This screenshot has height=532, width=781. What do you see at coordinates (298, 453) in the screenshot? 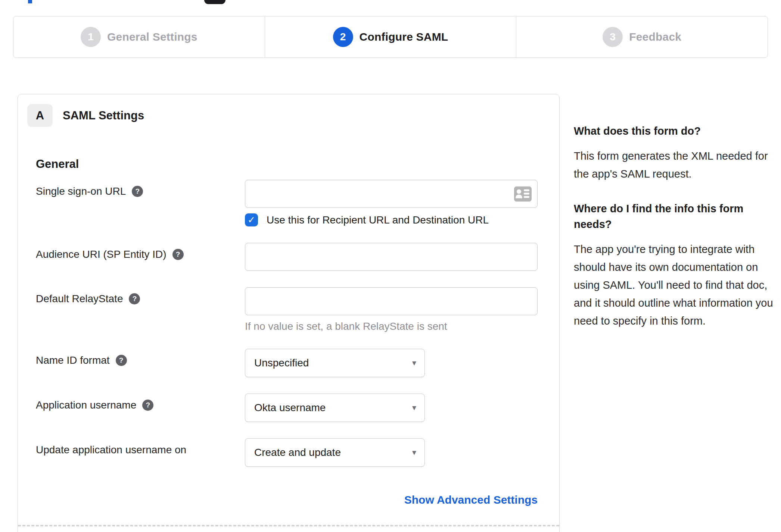
I see `update-application-username-value: Create and update` at bounding box center [298, 453].